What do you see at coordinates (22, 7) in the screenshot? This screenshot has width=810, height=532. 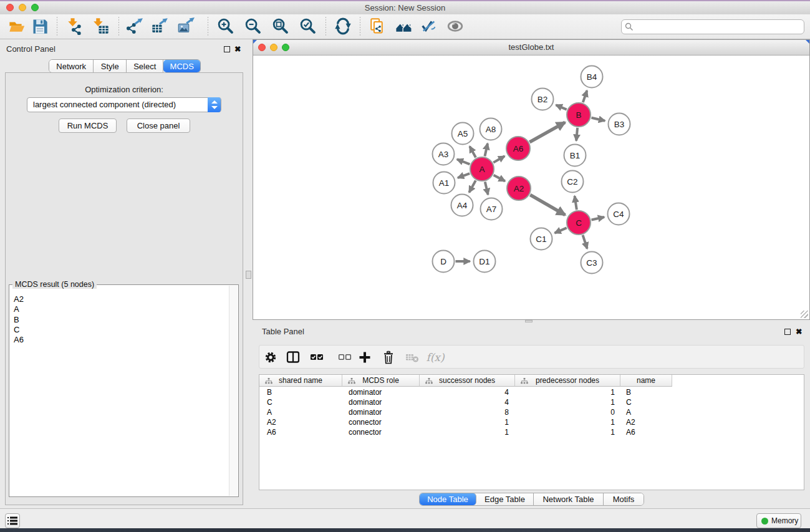 I see `minimize-window-button` at bounding box center [22, 7].